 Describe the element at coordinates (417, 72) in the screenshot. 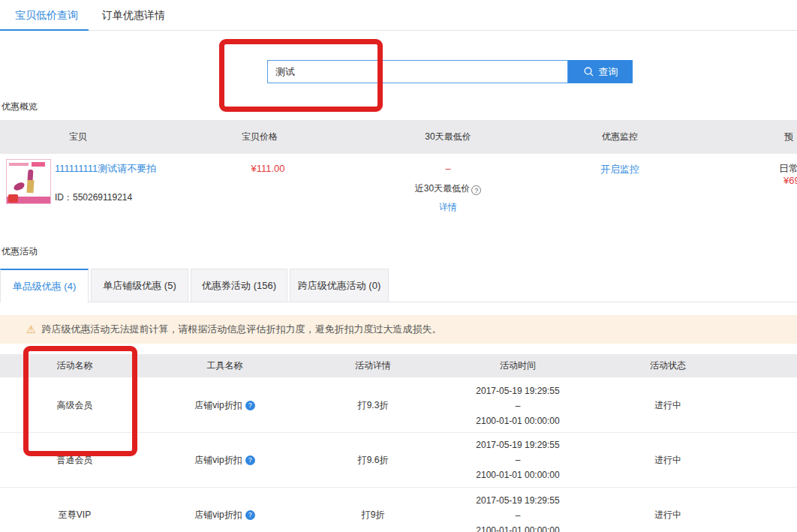

I see `search-input` at that location.